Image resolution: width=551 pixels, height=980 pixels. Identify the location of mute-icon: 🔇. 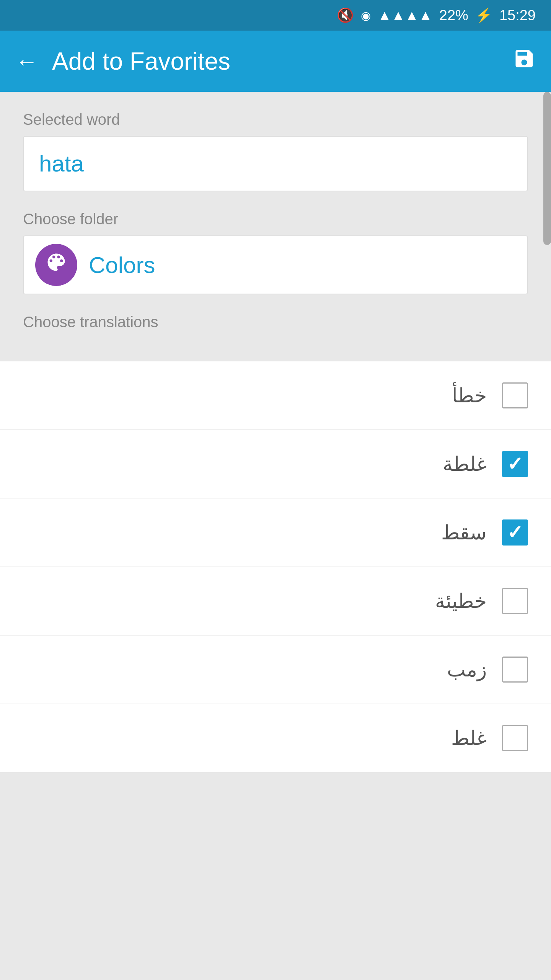
(345, 15).